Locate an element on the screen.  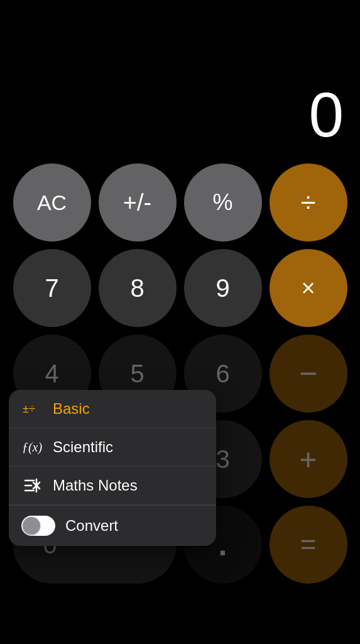
menu-item-maths-notes: Maths Notes is located at coordinates (112, 486).